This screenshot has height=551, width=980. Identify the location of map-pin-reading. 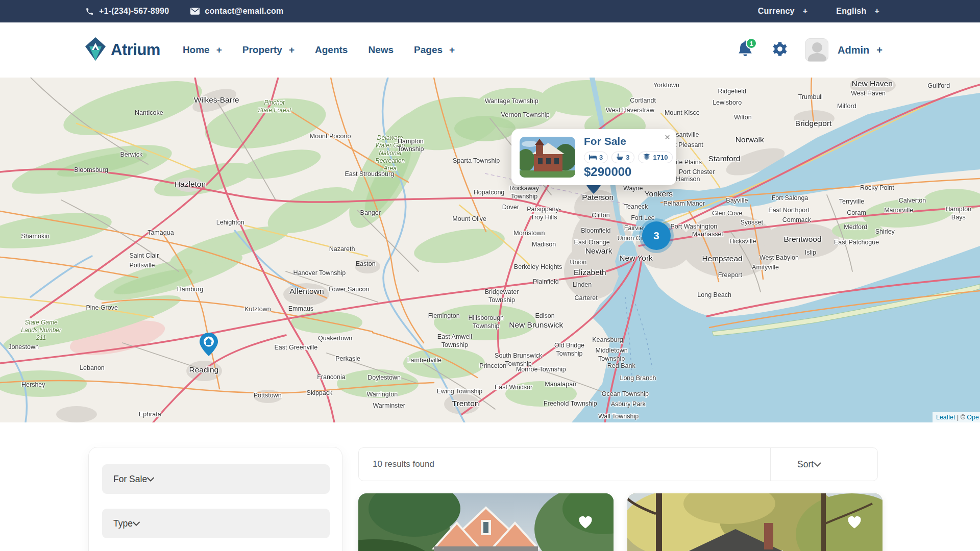
(209, 344).